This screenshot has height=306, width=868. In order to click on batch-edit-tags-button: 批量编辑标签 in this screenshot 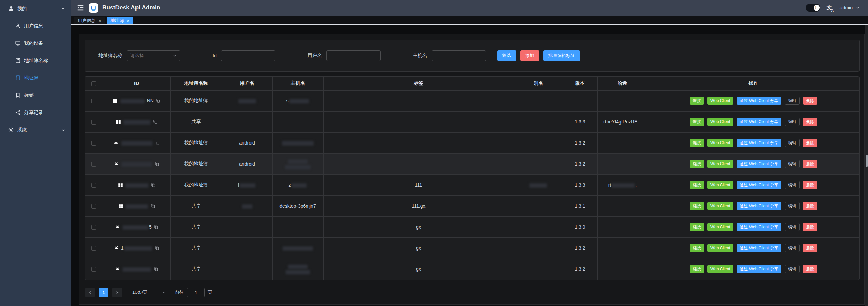, I will do `click(562, 56)`.